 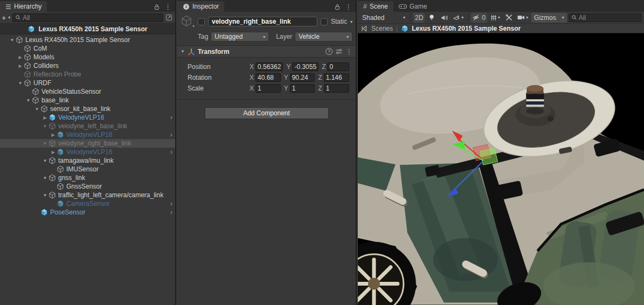 What do you see at coordinates (305, 67) in the screenshot?
I see `position-y-field: -0.3055` at bounding box center [305, 67].